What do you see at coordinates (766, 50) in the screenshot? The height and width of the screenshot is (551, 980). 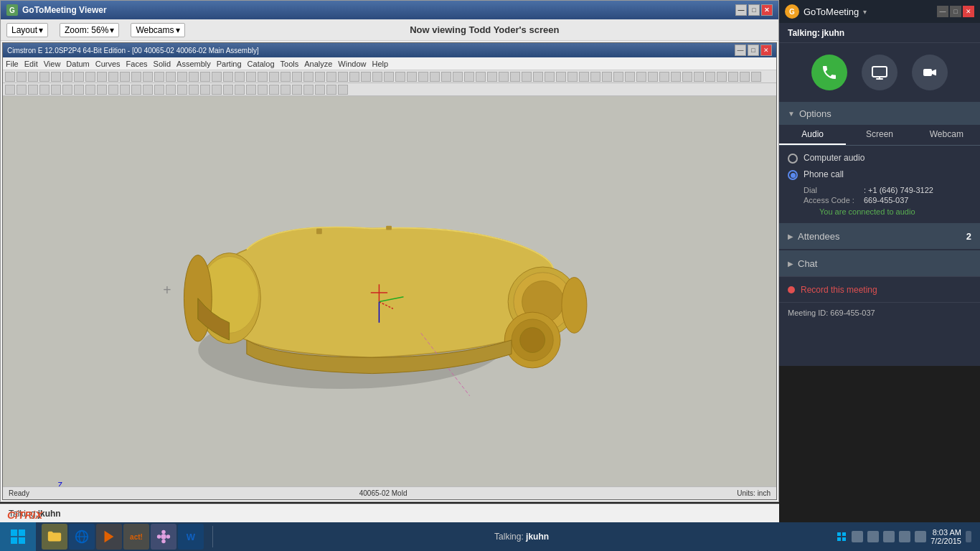 I see `cad-close: ✕` at bounding box center [766, 50].